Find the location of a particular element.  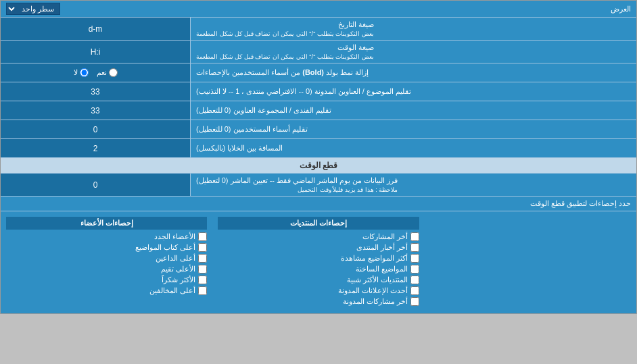

time-format-input-cell is located at coordinates (95, 51).